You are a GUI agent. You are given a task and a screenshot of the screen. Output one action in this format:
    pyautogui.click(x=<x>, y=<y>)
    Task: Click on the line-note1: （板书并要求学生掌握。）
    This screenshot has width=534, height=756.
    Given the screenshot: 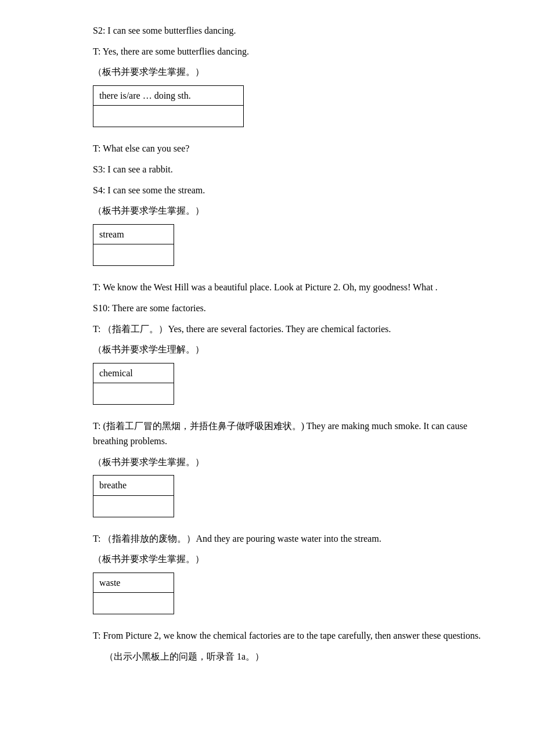 What is the action you would take?
    pyautogui.click(x=290, y=72)
    